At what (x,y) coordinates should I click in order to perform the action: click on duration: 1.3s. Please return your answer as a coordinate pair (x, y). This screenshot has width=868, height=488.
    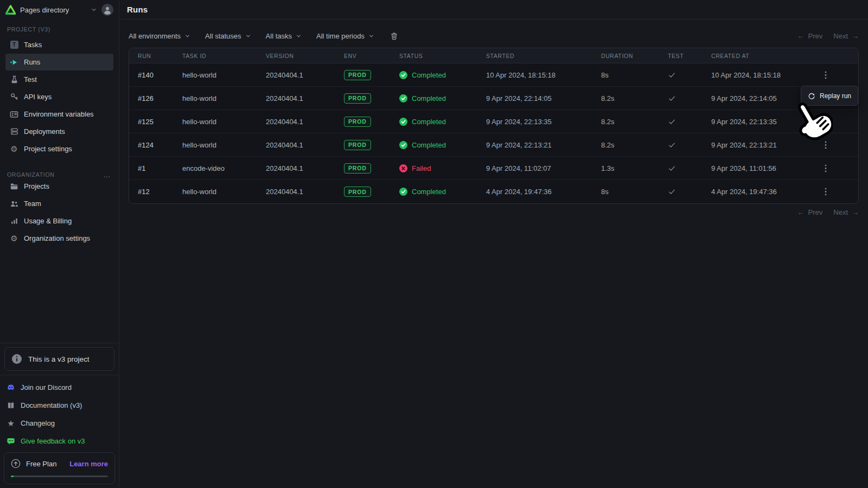
    Looking at the image, I should click on (635, 168).